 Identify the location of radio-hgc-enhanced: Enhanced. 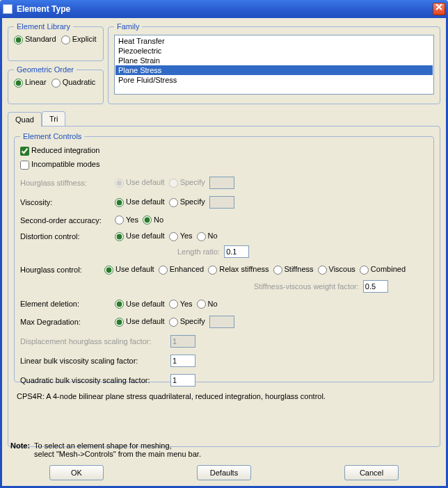
(182, 270).